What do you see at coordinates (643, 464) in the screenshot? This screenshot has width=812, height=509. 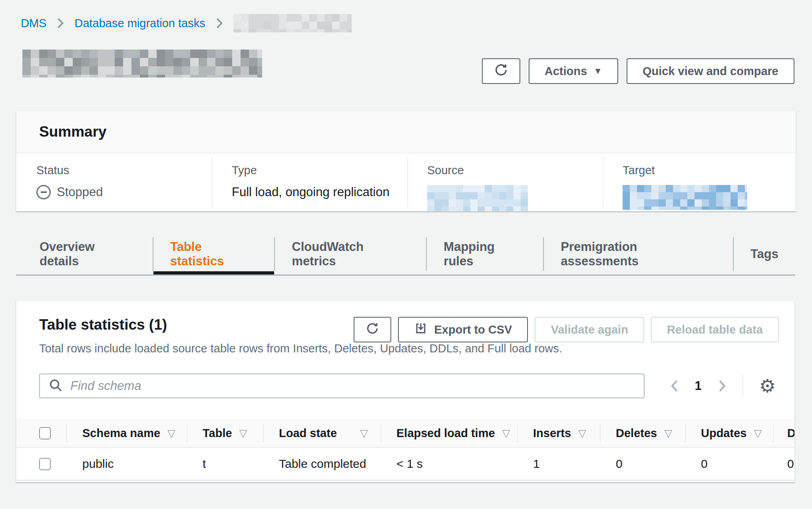 I see `cell-deletes: 0` at bounding box center [643, 464].